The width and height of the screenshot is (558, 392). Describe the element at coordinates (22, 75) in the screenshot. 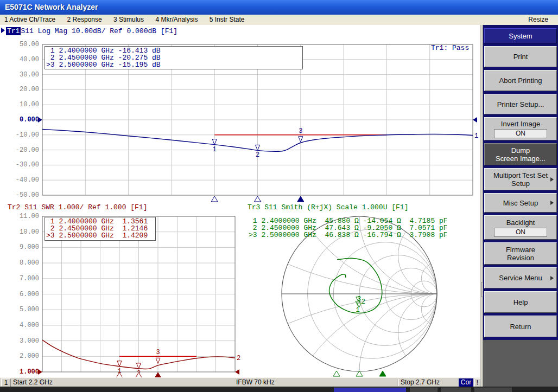

I see `y-tick-label: 30.00` at that location.